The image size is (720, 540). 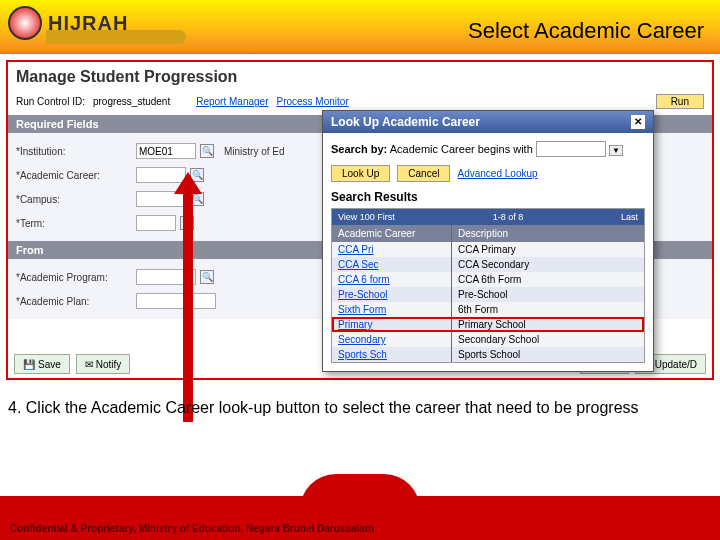 I want to click on notify-button: ✉Notify, so click(x=104, y=364).